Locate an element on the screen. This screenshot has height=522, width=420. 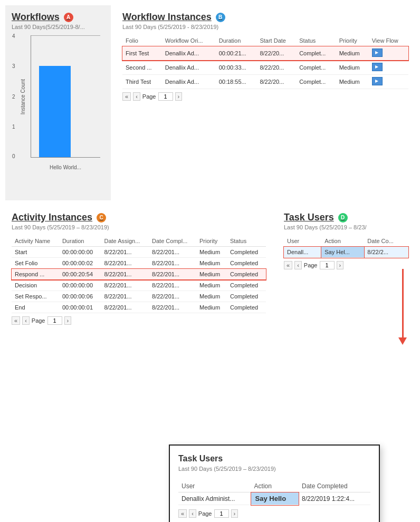
wi-next-page-btn: › is located at coordinates (179, 96).